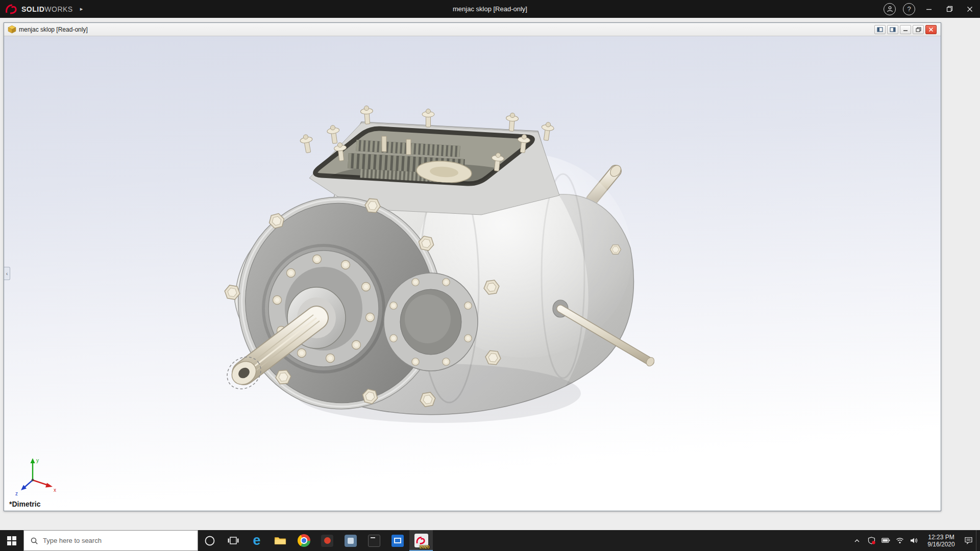 The height and width of the screenshot is (551, 980). What do you see at coordinates (431, 322) in the screenshot?
I see `side-round-cover` at bounding box center [431, 322].